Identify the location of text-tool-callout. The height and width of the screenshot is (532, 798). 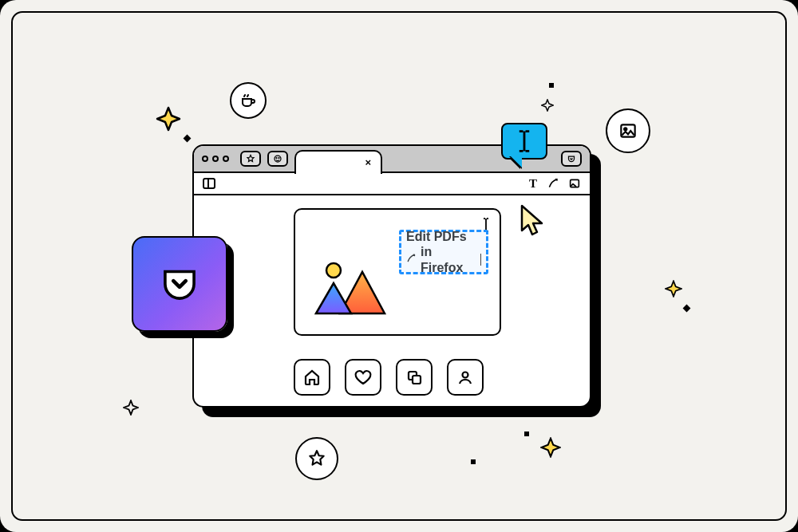
(524, 141).